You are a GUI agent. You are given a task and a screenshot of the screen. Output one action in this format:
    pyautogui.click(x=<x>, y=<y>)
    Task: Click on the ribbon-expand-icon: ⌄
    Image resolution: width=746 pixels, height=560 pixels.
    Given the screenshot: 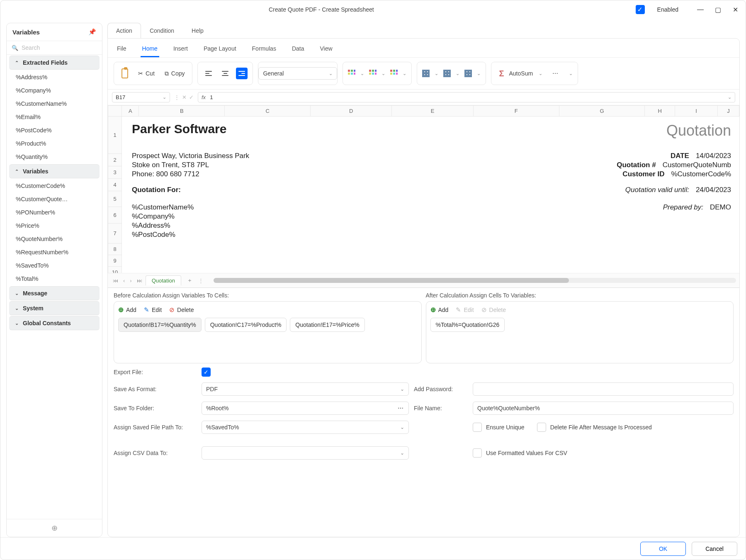 What is the action you would take?
    pyautogui.click(x=571, y=74)
    